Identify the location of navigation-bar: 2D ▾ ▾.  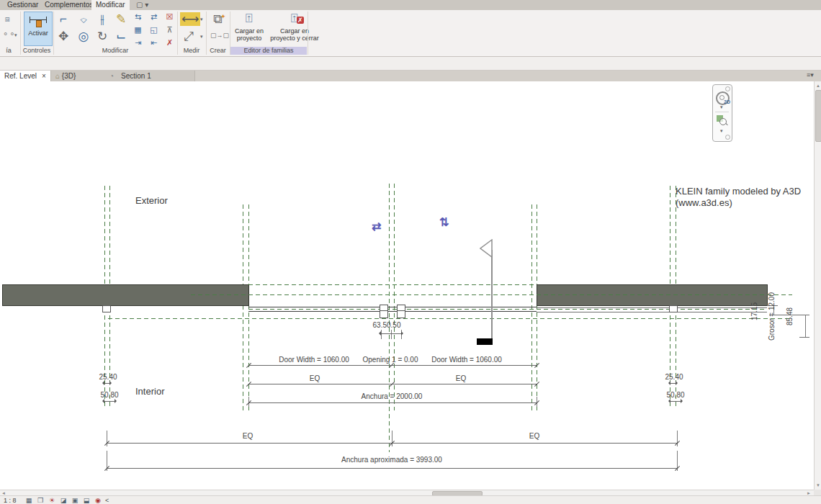
(722, 113).